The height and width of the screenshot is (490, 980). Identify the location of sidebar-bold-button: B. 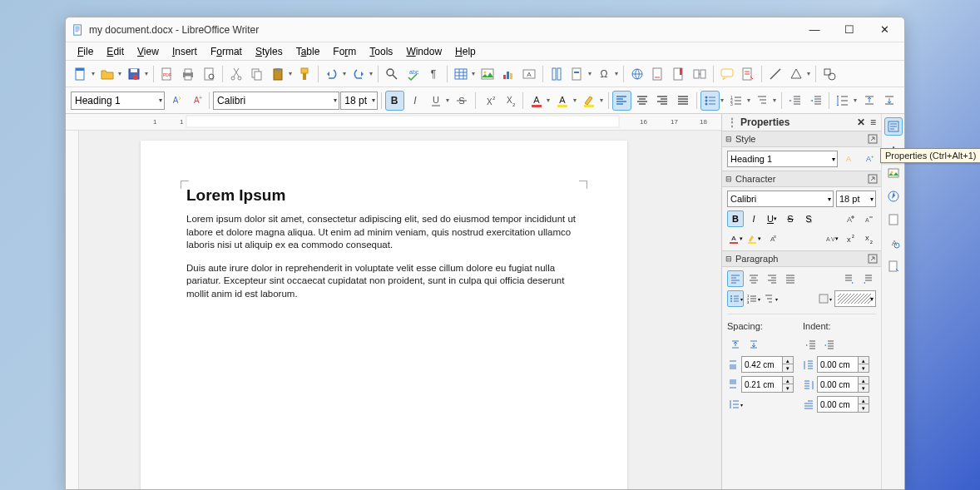
(735, 219).